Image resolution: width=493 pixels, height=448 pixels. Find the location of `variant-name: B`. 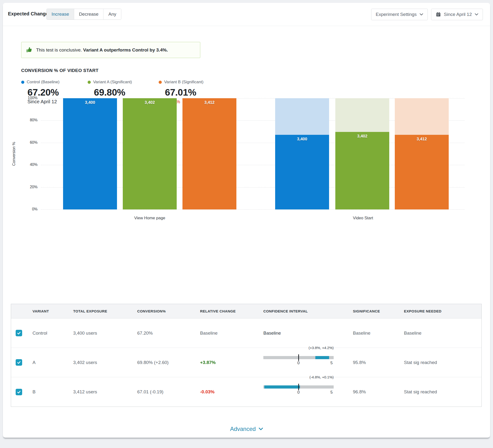

variant-name: B is located at coordinates (53, 392).